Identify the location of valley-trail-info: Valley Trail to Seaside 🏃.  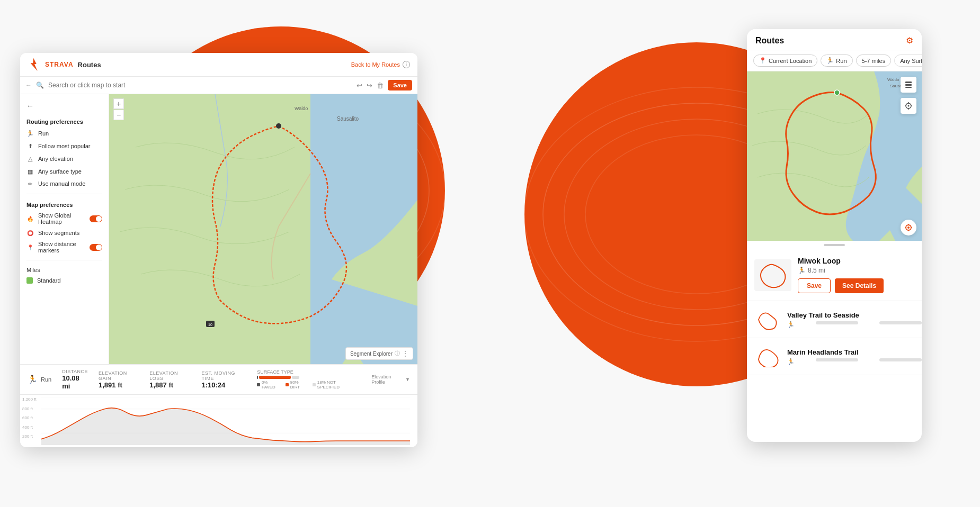
(854, 320).